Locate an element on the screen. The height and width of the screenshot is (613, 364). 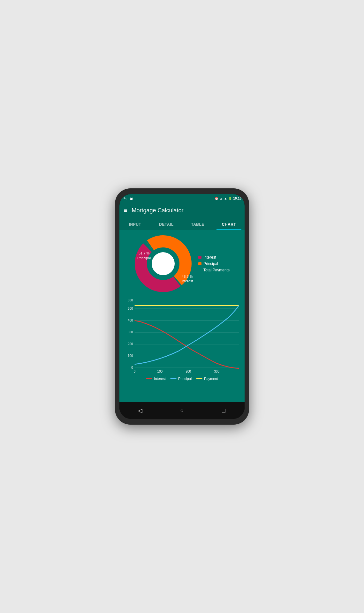
signal-icon: ▲ is located at coordinates (226, 199).